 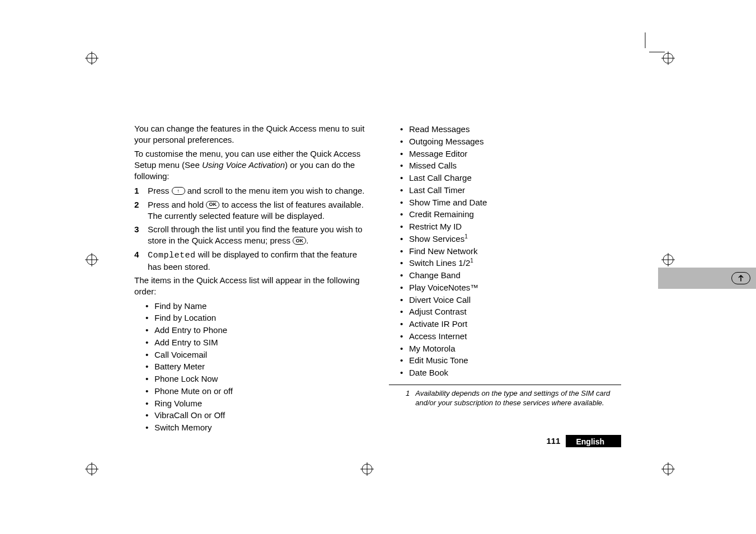 What do you see at coordinates (741, 278) in the screenshot?
I see `up-arrow-key-icon` at bounding box center [741, 278].